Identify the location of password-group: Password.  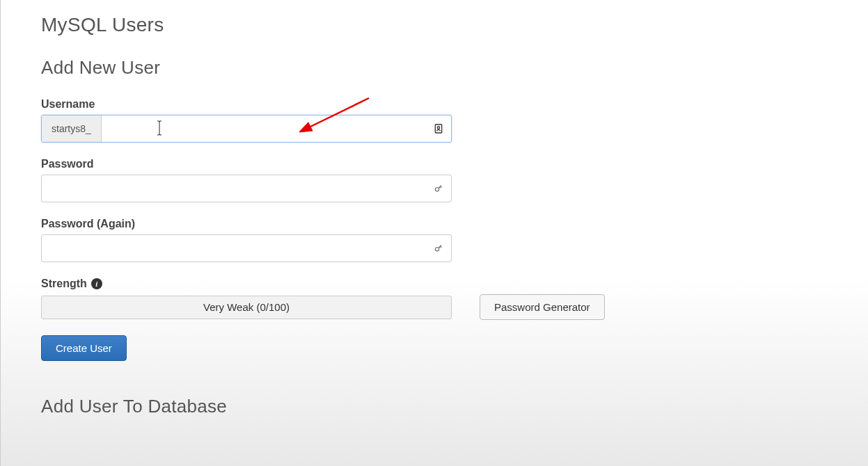
(455, 180).